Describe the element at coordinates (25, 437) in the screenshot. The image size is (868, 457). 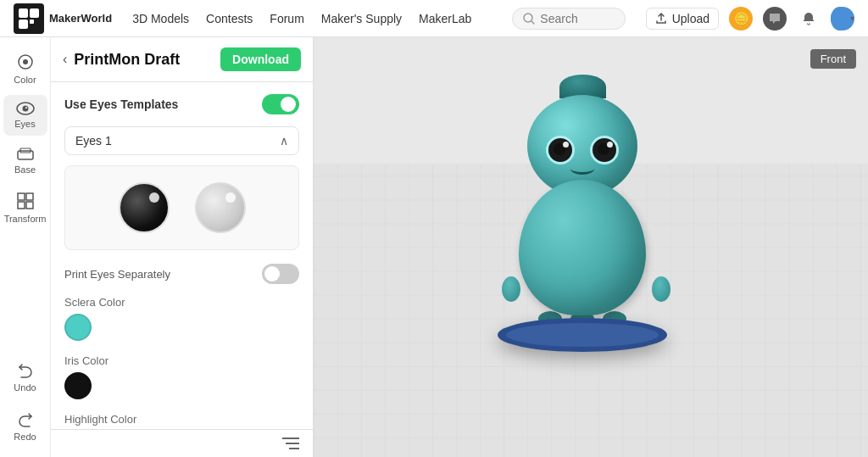
I see `redo-label: Redo` at that location.